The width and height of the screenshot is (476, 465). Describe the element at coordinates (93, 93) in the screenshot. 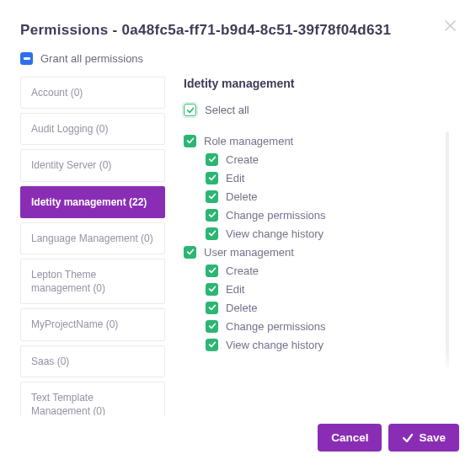

I see `tab-item: Account (0)` at that location.